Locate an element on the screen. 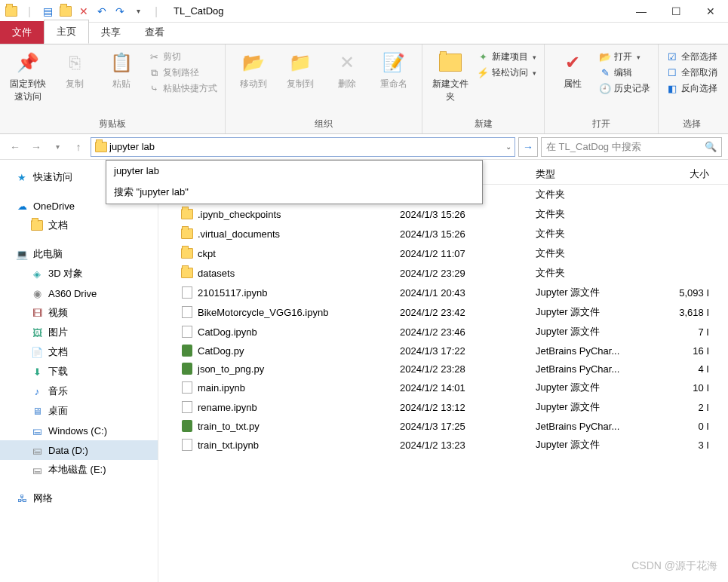 Image resolution: width=728 pixels, height=582 pixels. tab-file: 文件 is located at coordinates (22, 32).